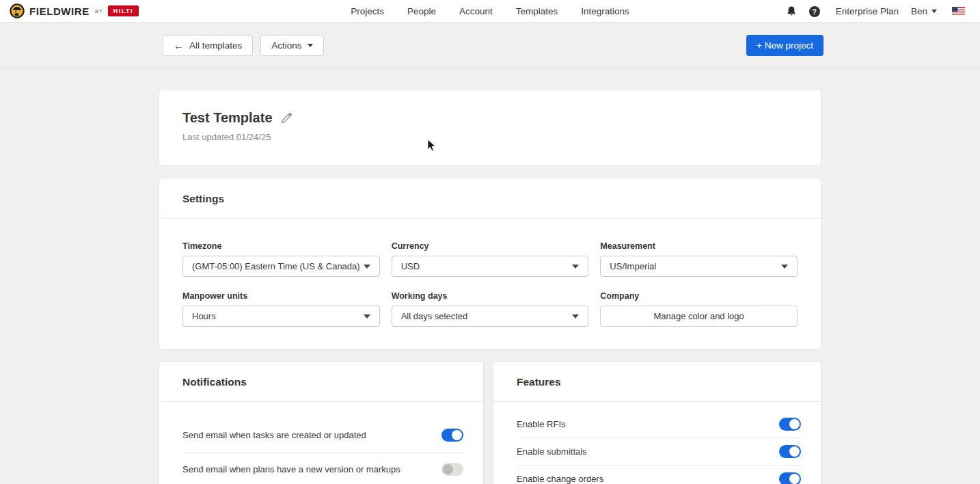 This screenshot has height=484, width=980. What do you see at coordinates (282, 267) in the screenshot?
I see `timezone-select: (GMT-05:00) Eastern Time (US & Canada)` at bounding box center [282, 267].